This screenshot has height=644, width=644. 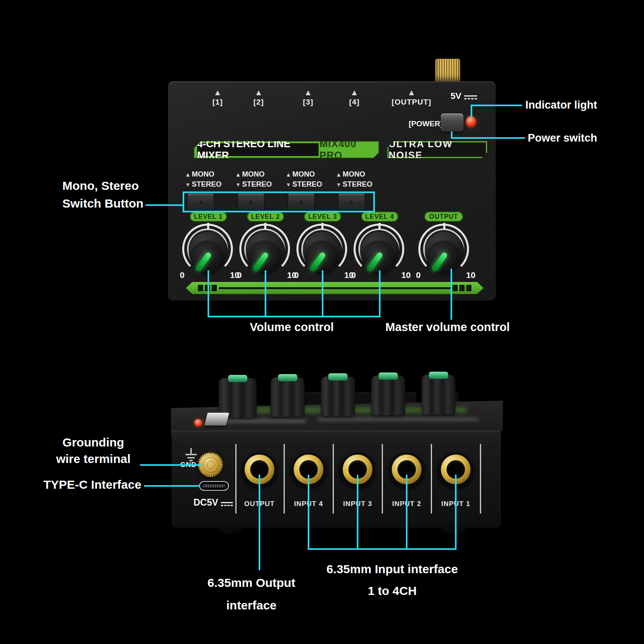 I want to click on typec-callout: TYPE-C Interface, so click(x=93, y=485).